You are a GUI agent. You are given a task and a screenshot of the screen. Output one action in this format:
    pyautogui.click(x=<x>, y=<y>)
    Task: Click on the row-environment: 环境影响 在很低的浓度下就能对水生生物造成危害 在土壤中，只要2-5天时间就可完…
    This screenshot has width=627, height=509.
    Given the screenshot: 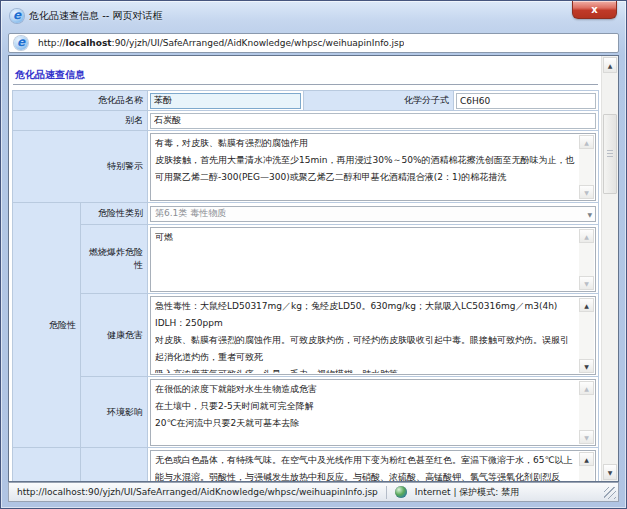 What is the action you would take?
    pyautogui.click(x=306, y=412)
    